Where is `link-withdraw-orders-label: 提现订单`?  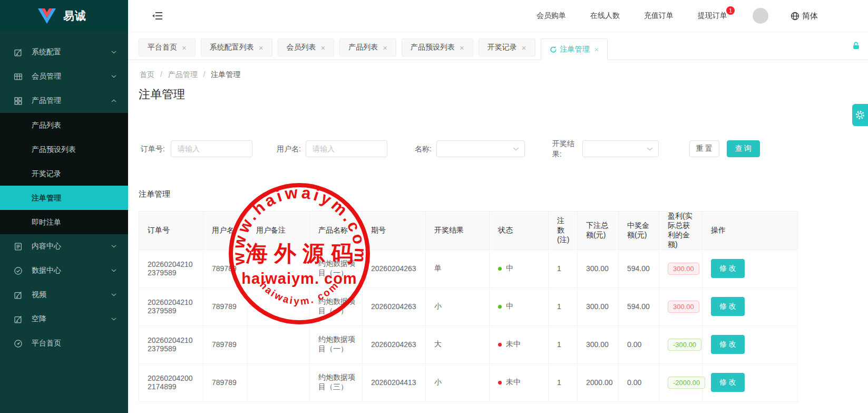 link-withdraw-orders-label: 提现订单 is located at coordinates (713, 15).